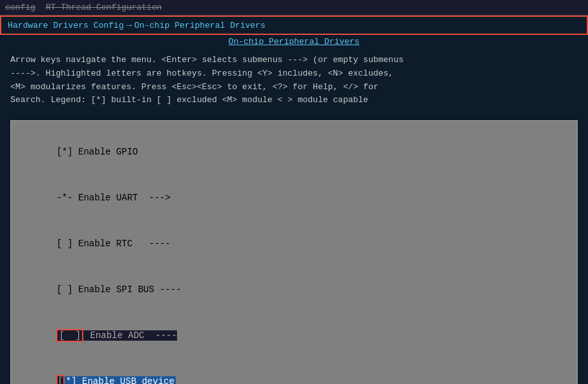 The width and height of the screenshot is (588, 384). Describe the element at coordinates (200, 26) in the screenshot. I see `breadcrumb-part2: On-chip Peripheral Drivers` at that location.